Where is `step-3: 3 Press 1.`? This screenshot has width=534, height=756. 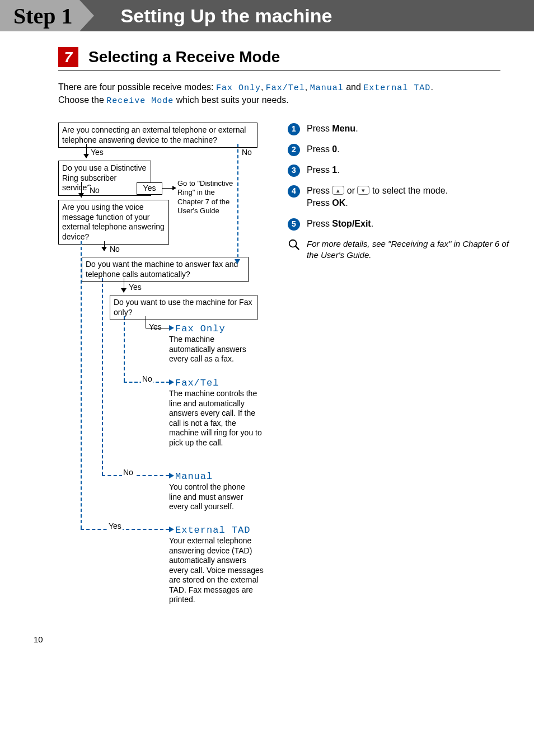 step-3: 3 Press 1. is located at coordinates (400, 170).